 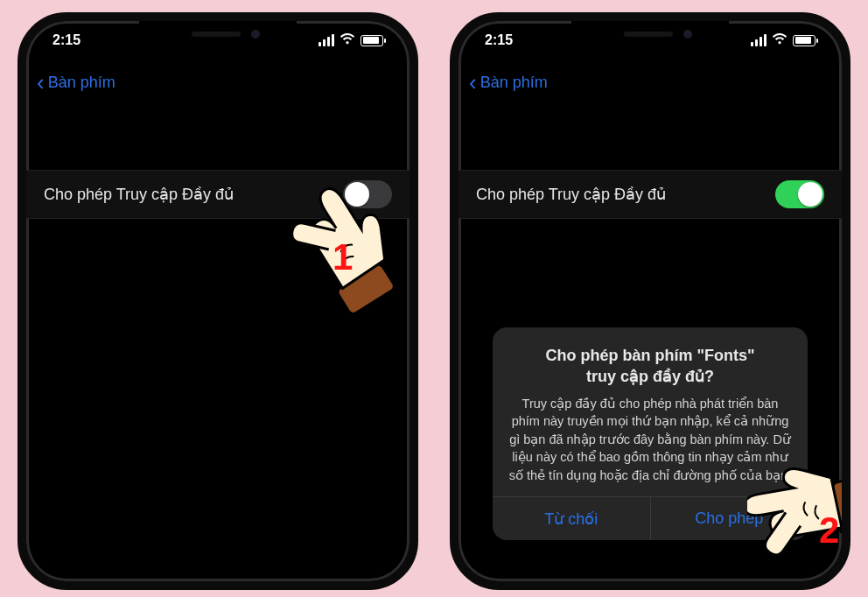 What do you see at coordinates (650, 376) in the screenshot?
I see `alert-title-line2: truy cập đầy đủ?` at bounding box center [650, 376].